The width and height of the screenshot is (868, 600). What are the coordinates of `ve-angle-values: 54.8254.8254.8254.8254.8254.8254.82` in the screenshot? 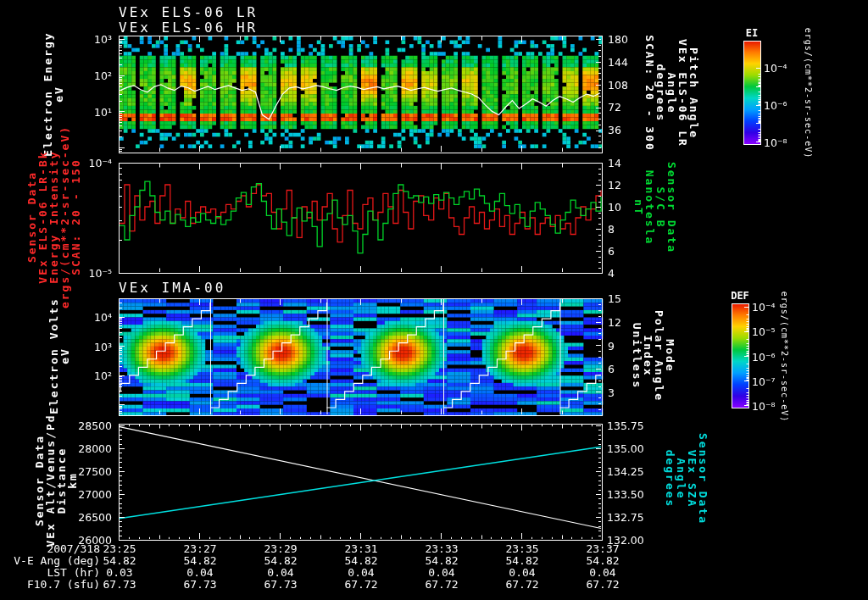 It's located at (361, 561).